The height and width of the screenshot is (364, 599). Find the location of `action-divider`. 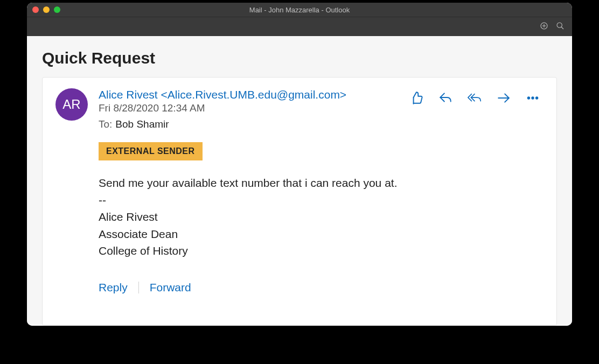

action-divider is located at coordinates (139, 288).